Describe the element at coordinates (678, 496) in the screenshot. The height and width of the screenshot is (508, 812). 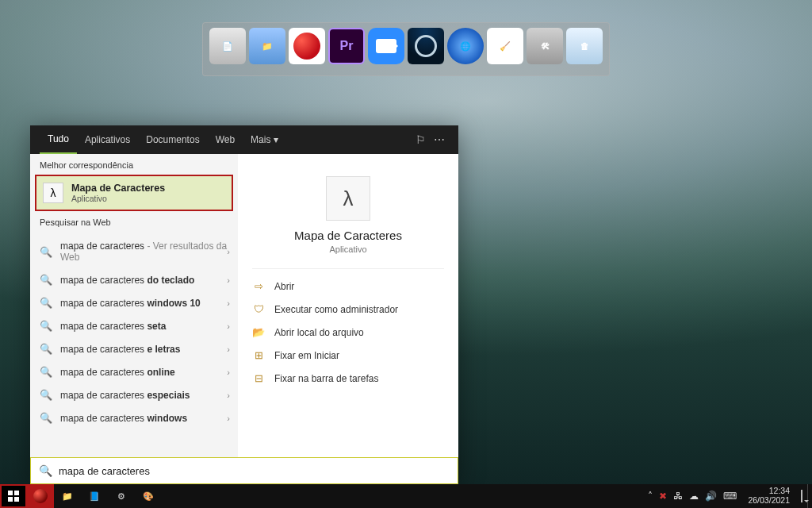
I see `tray-network-icon: 🖧` at that location.